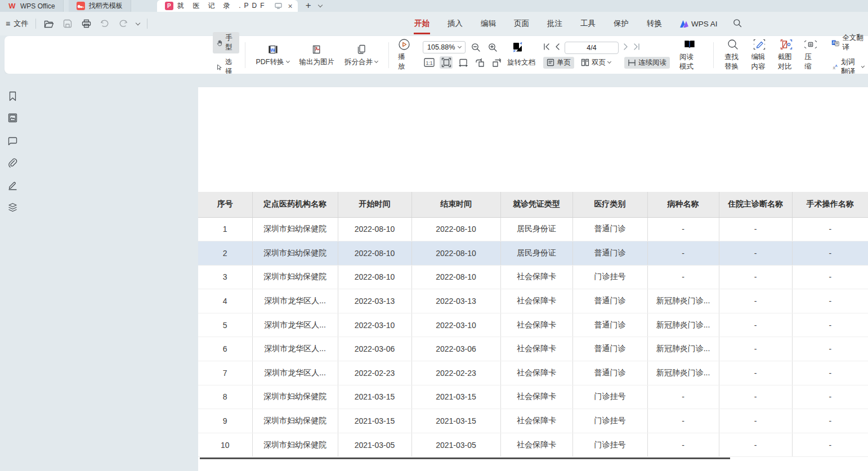  What do you see at coordinates (848, 43) in the screenshot?
I see `full-text-translate-button: A 全文翻译` at bounding box center [848, 43].